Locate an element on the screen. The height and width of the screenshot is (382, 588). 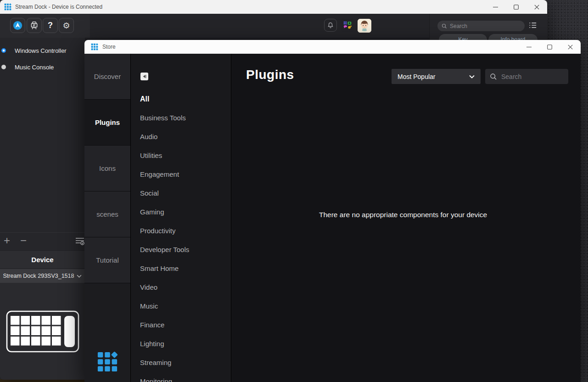
profile-item: Music Console is located at coordinates (42, 67).